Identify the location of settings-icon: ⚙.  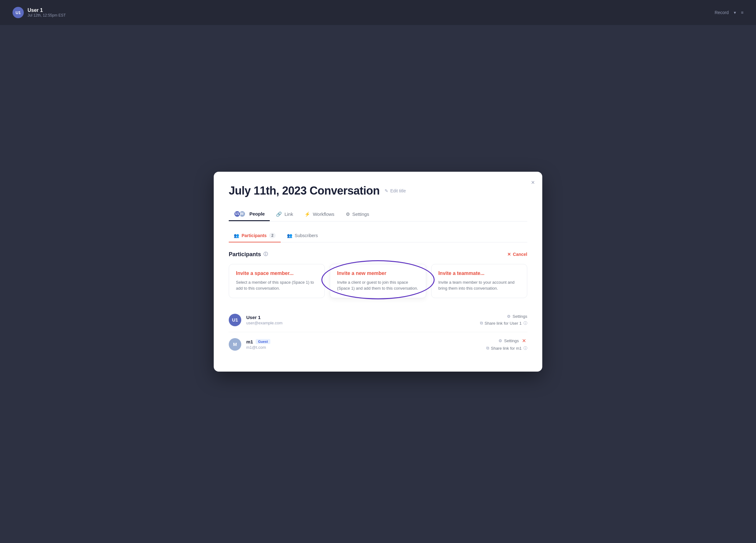
(348, 215).